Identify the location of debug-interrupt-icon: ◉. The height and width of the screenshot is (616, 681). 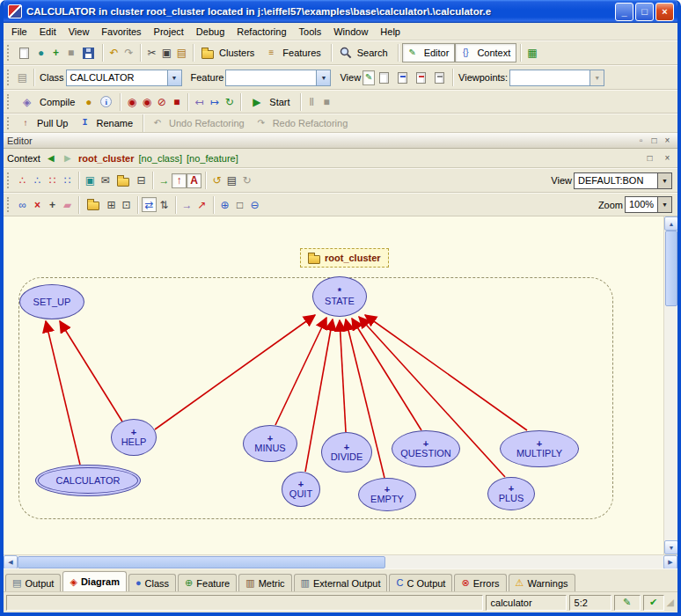
(146, 102).